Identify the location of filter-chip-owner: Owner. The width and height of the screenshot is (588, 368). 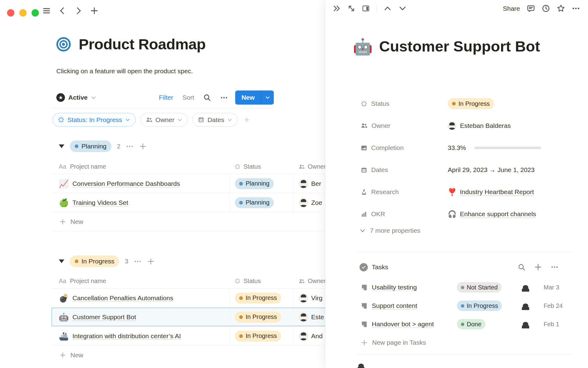
(164, 120).